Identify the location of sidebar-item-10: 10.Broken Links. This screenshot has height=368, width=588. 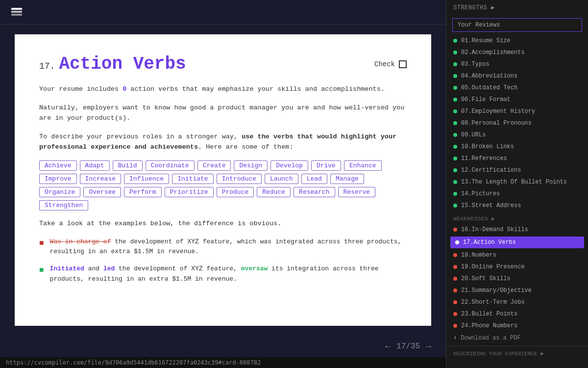
(517, 147).